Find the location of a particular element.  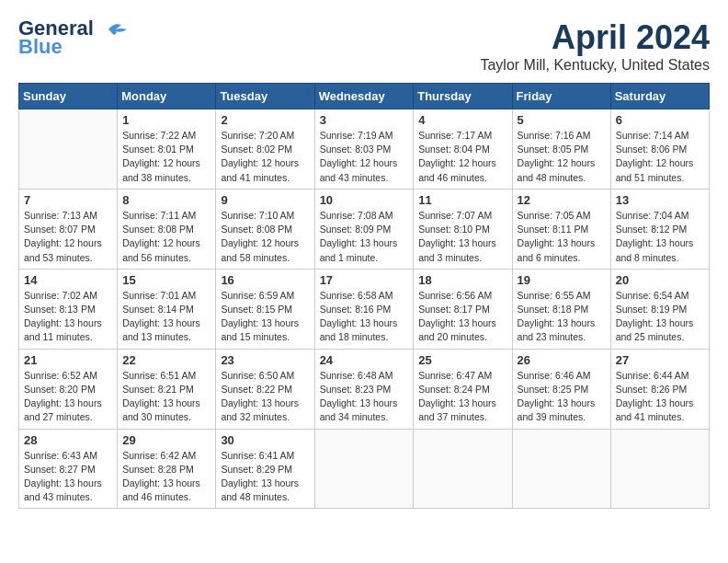

month-title: April 2024 is located at coordinates (595, 38).